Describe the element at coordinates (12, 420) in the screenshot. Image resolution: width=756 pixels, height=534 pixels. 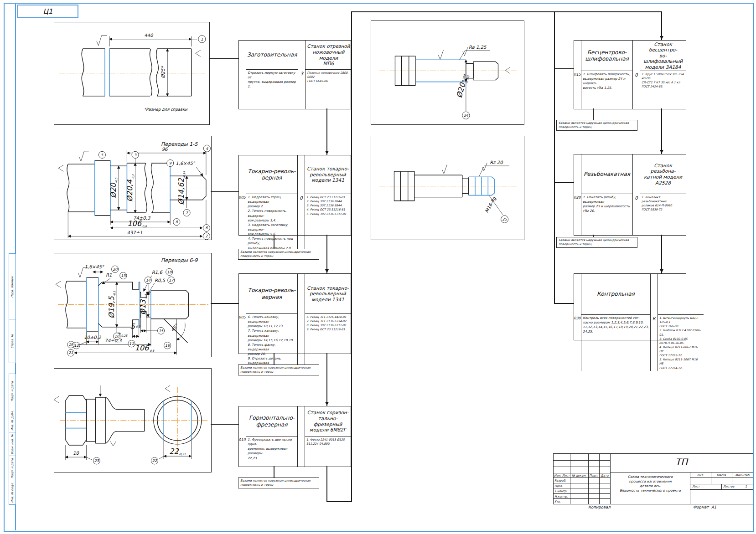
I see `frame-field-inv-dubl: Инв. № дубл.` at that location.